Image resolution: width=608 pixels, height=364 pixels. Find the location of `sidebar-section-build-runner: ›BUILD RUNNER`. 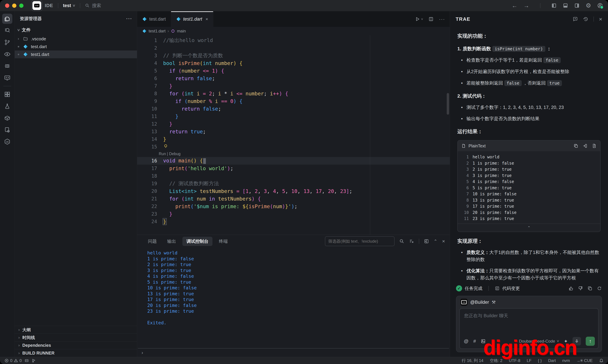

sidebar-section-build-runner: ›BUILD RUNNER is located at coordinates (76, 353).